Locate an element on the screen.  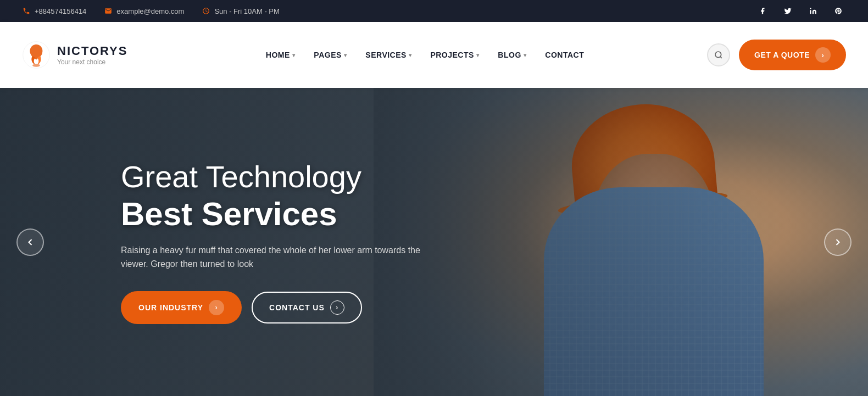
nav-projects-label: PROJECTS is located at coordinates (452, 55).